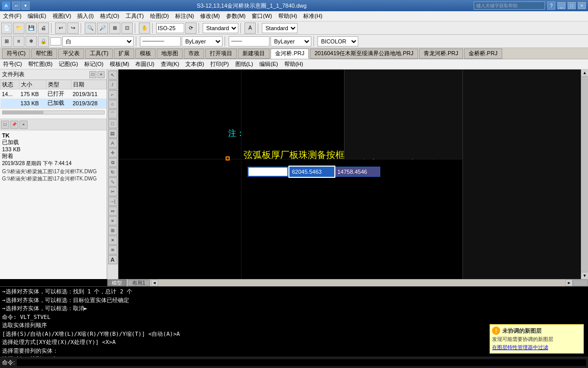  Describe the element at coordinates (71, 54) in the screenshot. I see `proj-tab-pingfu: 平父表` at that location.